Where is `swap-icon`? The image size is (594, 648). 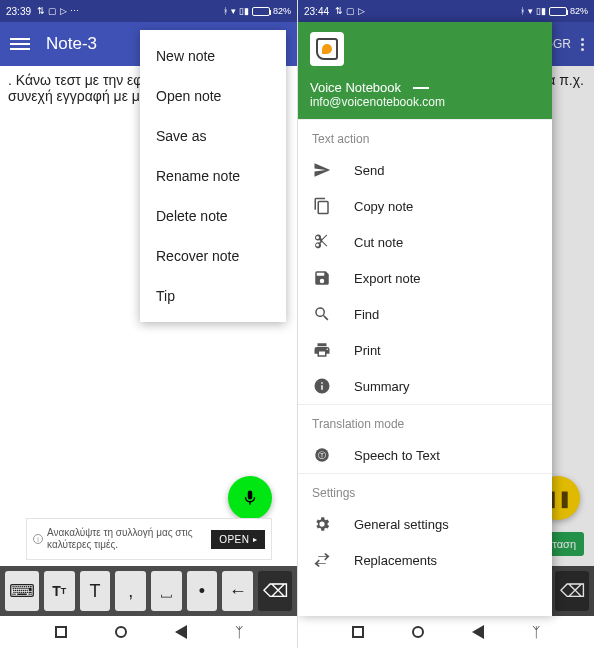
swap-icon is located at coordinates (322, 560).